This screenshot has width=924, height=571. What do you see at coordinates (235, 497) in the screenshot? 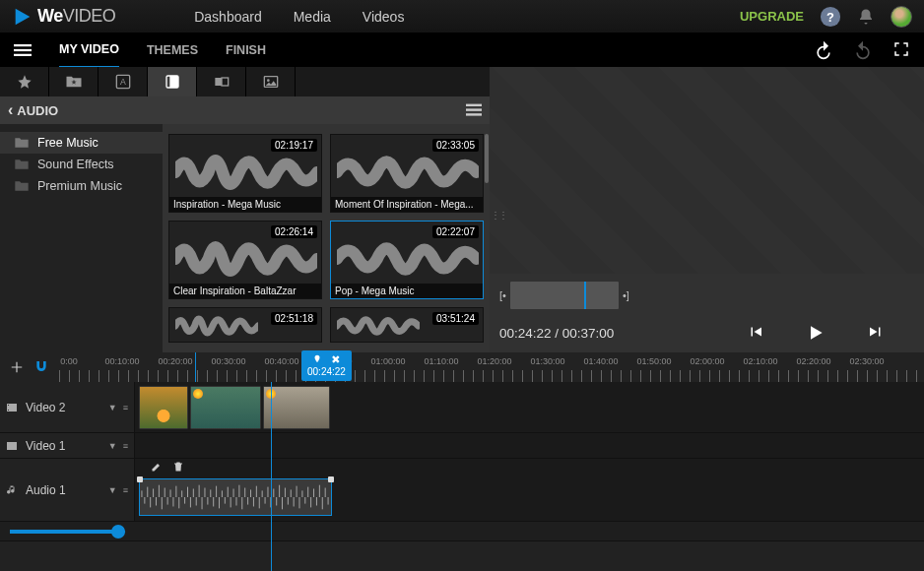
I see `audio-clip-timeline` at bounding box center [235, 497].